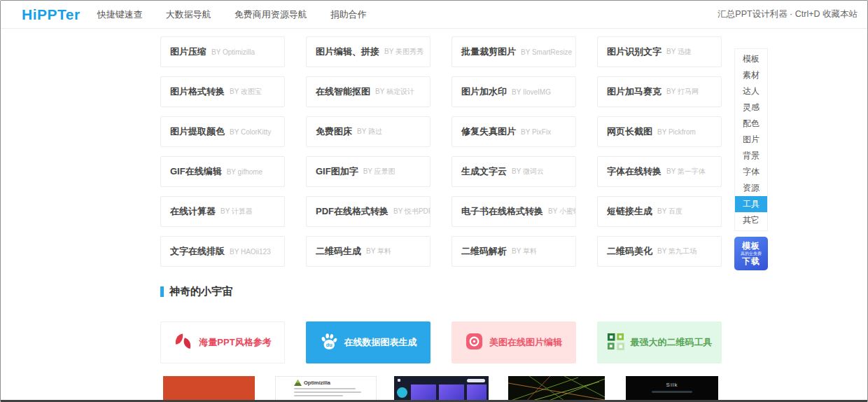 This screenshot has height=402, width=868. What do you see at coordinates (751, 254) in the screenshot?
I see `badge-line2: 真的全免费` at bounding box center [751, 254].